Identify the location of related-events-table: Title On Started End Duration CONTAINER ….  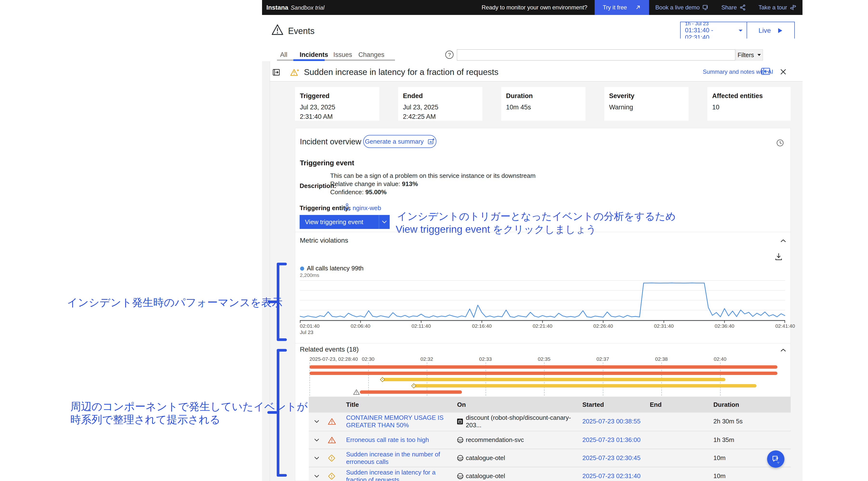
(550, 439).